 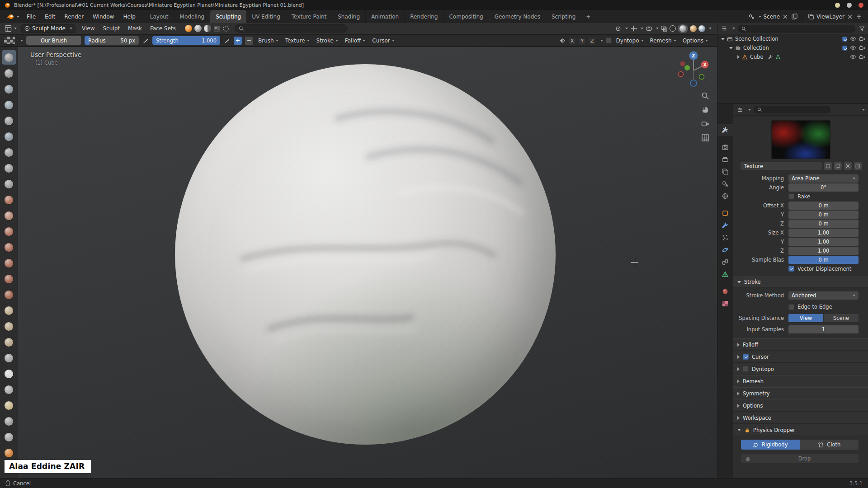 I want to click on strength-slider: Strength 1.000, so click(x=186, y=41).